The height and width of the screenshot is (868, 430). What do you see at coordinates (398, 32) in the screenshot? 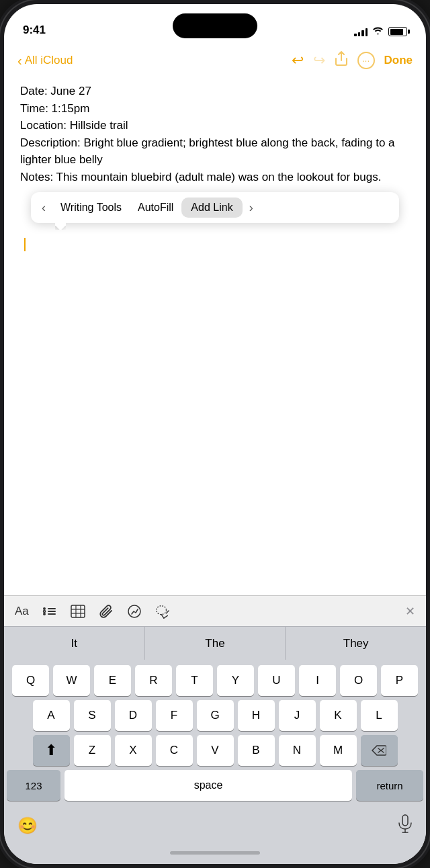
I see `battery-icon` at bounding box center [398, 32].